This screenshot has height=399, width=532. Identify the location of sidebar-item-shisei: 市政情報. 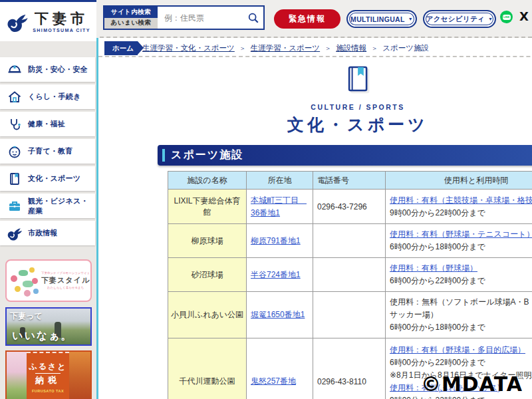
(48, 233).